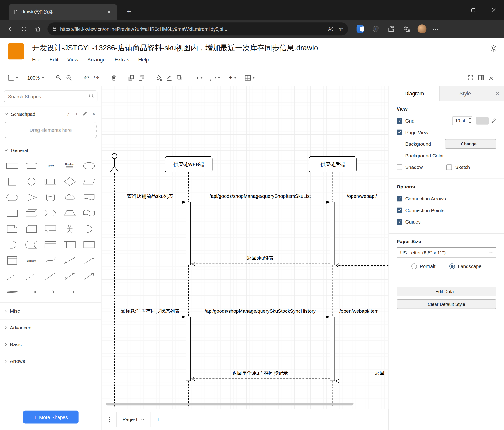  I want to click on scratchpad-header: Scratchpad ? + ✕, so click(51, 114).